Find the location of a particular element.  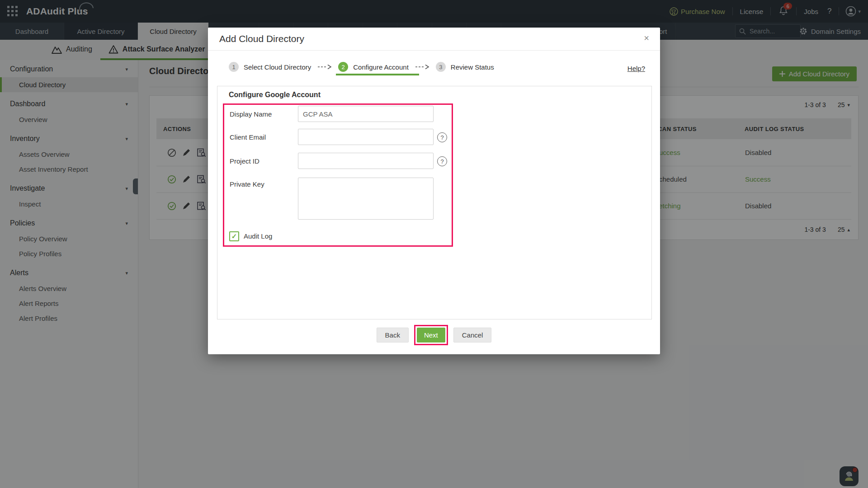

display-name-label: Display Name is located at coordinates (250, 114).